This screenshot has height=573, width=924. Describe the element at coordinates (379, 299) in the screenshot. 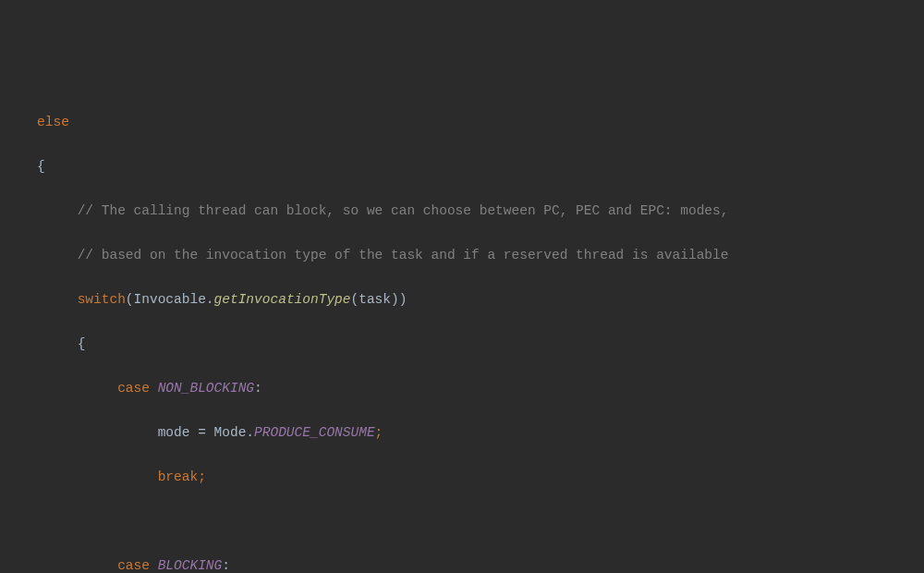

I see `punct: (task))` at that location.